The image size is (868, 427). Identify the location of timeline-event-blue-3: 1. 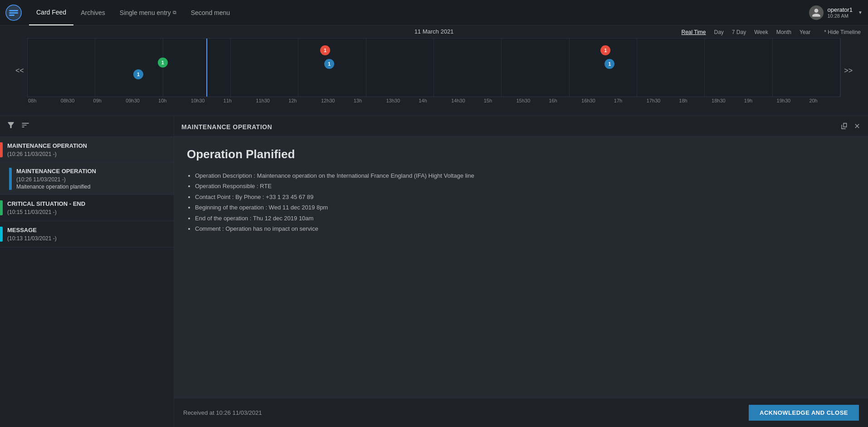
(610, 64).